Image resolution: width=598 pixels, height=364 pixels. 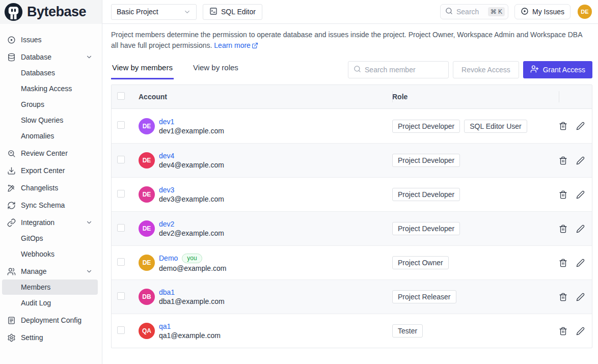 What do you see at coordinates (50, 57) in the screenshot?
I see `sidebar-item-database: Database` at bounding box center [50, 57].